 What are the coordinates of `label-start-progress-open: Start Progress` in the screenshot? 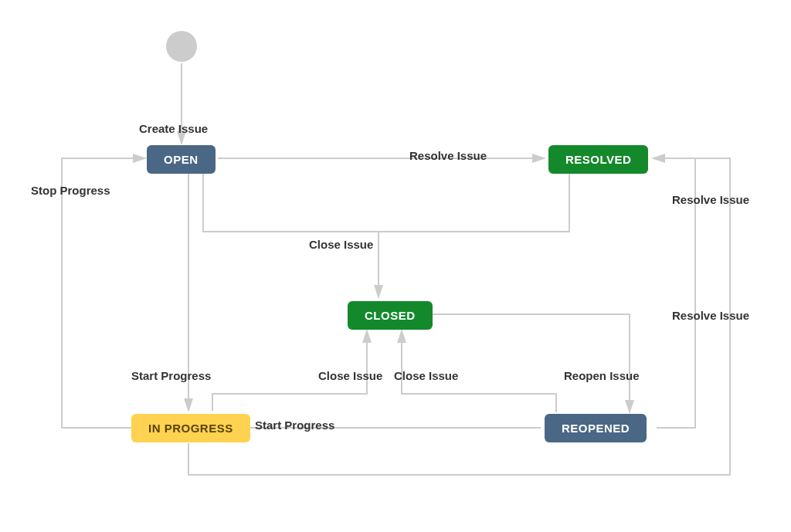 It's located at (171, 375).